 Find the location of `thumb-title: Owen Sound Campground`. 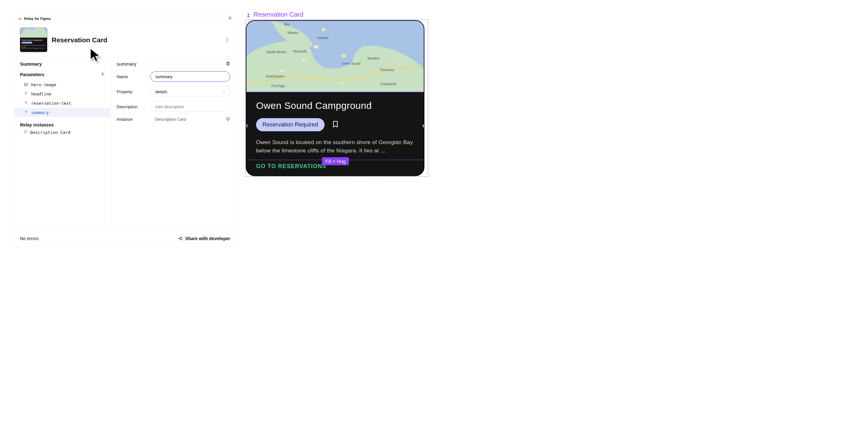

thumb-title: Owen Sound Campground is located at coordinates (34, 40).